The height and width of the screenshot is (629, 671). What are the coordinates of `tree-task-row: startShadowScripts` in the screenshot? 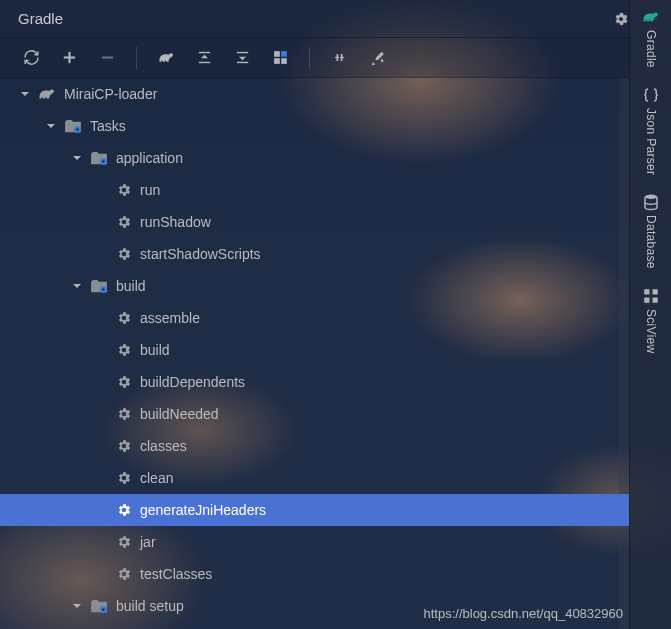 It's located at (314, 254).